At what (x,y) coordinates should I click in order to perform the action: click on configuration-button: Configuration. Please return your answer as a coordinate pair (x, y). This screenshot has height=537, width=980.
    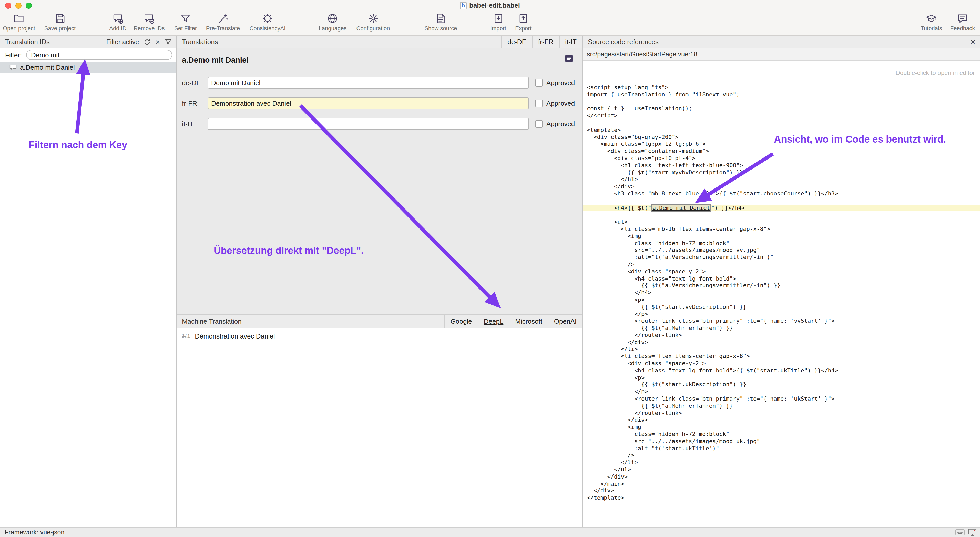
    Looking at the image, I should click on (373, 22).